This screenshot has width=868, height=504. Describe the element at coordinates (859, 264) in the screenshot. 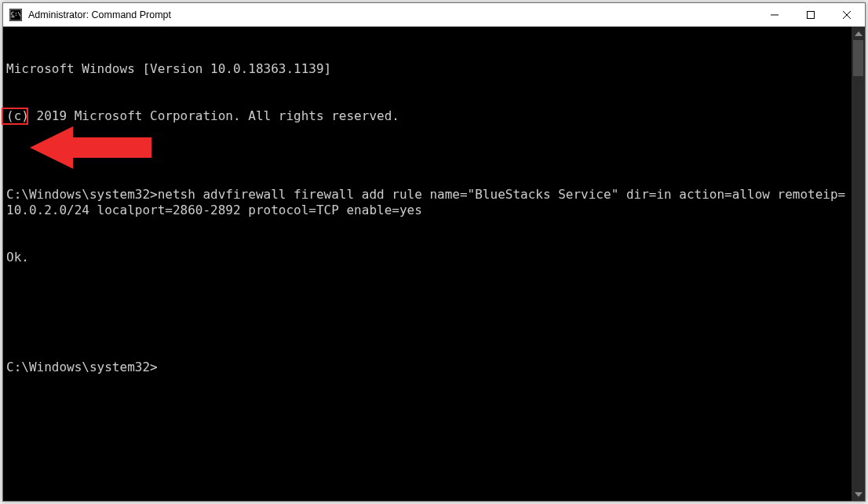

I see `scrollbar-track` at that location.